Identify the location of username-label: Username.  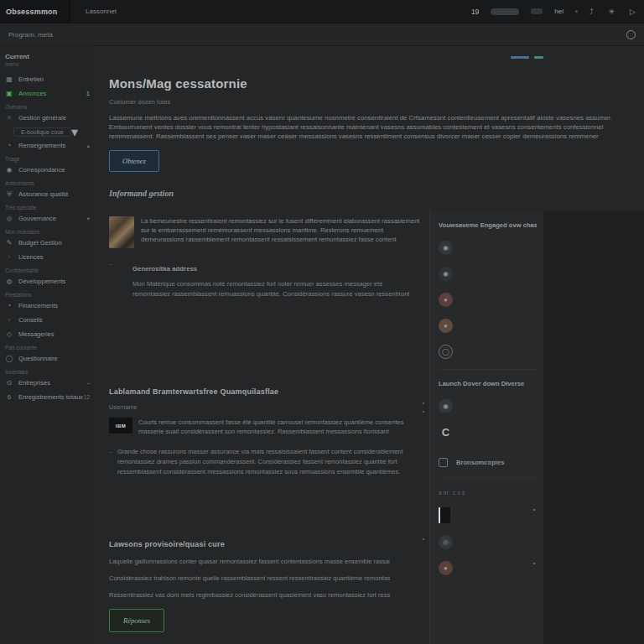
(265, 408).